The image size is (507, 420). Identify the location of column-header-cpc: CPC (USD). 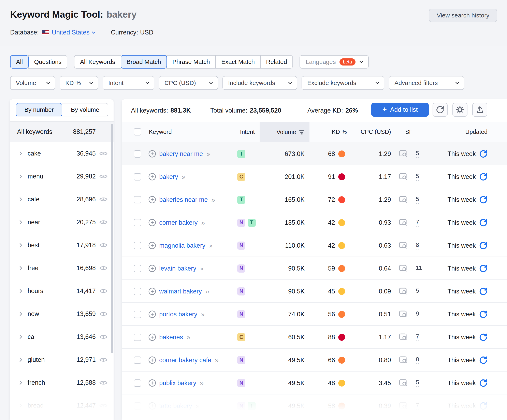
(376, 132).